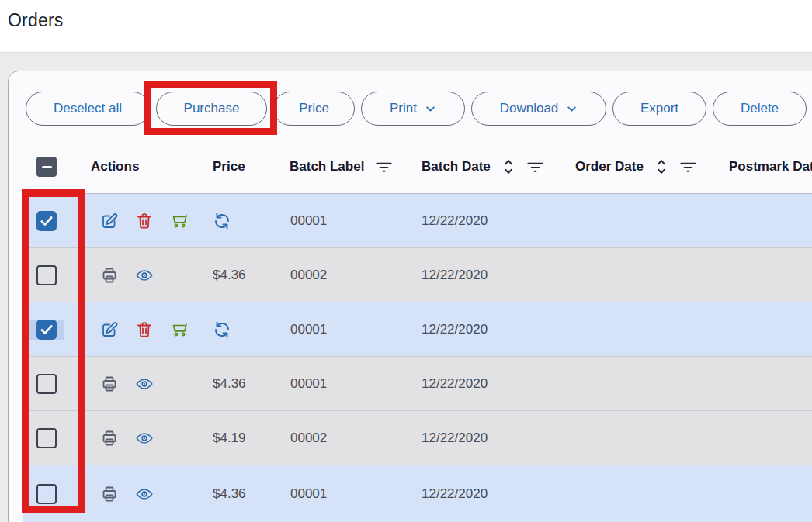 Image resolution: width=812 pixels, height=522 pixels. I want to click on button-label: Deselect all, so click(88, 109).